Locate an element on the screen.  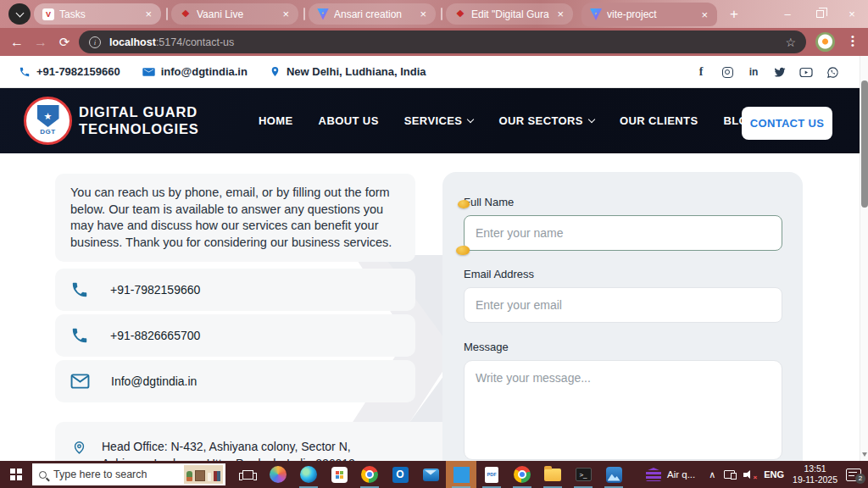
display-icon is located at coordinates (729, 474).